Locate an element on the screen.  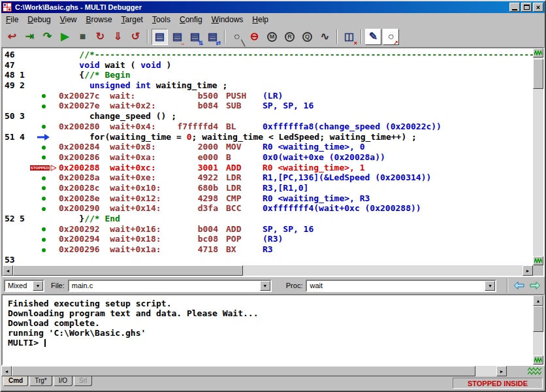
code-line: 0x200280 wait+0x4:f7ffffd4BL0xffffffa8(c… is located at coordinates (268, 127).